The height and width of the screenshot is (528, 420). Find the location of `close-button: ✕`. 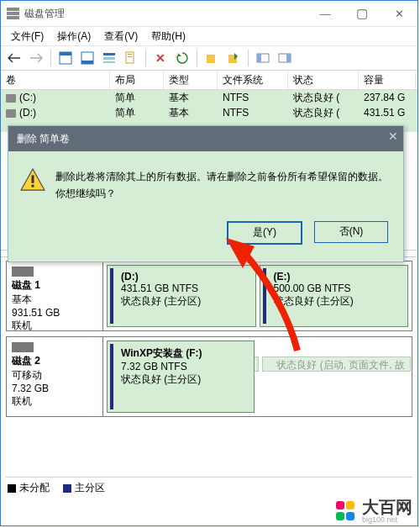

close-button: ✕ is located at coordinates (399, 13).